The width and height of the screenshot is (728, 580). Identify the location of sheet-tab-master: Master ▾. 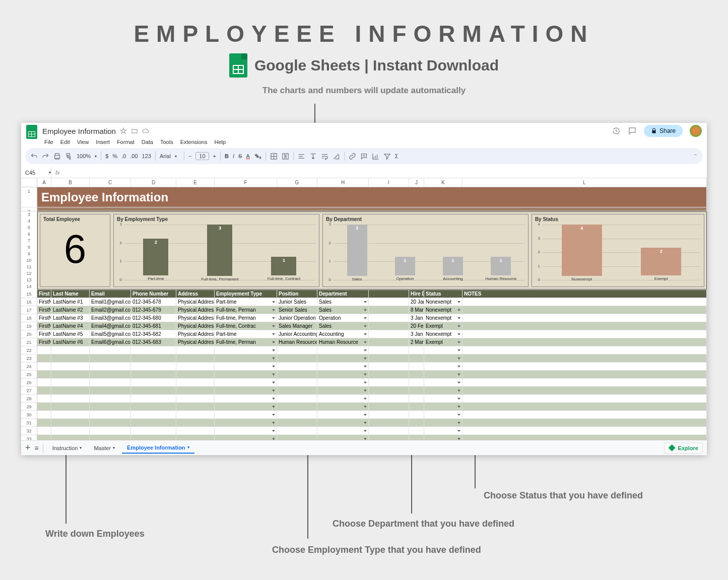
(104, 448).